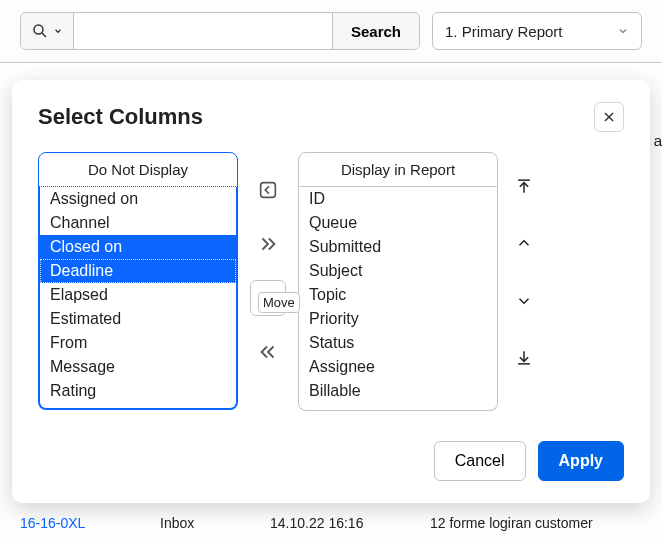 The image size is (662, 540). What do you see at coordinates (524, 358) in the screenshot?
I see `move-bottom-button` at bounding box center [524, 358].